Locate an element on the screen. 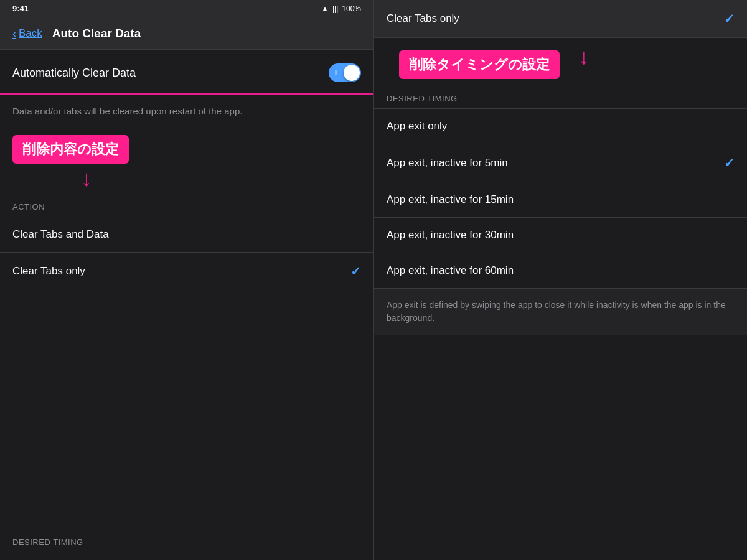 The height and width of the screenshot is (560, 747). page-title: Auto Clear Data is located at coordinates (97, 34).